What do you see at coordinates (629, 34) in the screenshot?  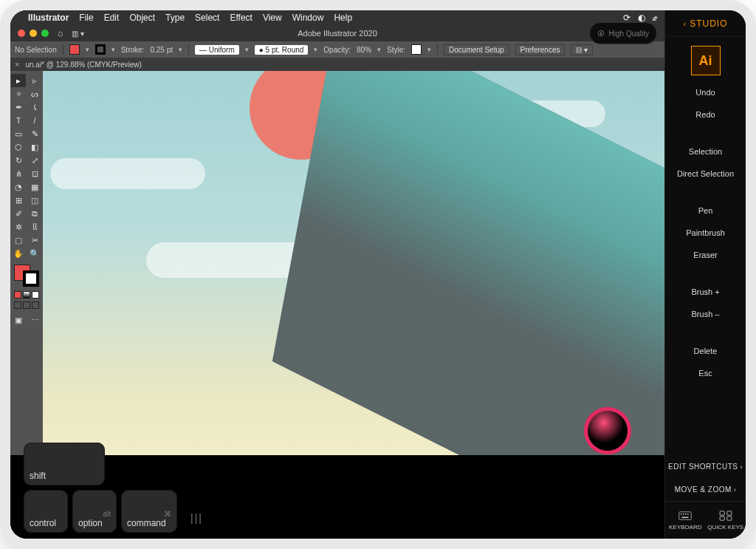 I see `connection-status-label: High Quality` at bounding box center [629, 34].